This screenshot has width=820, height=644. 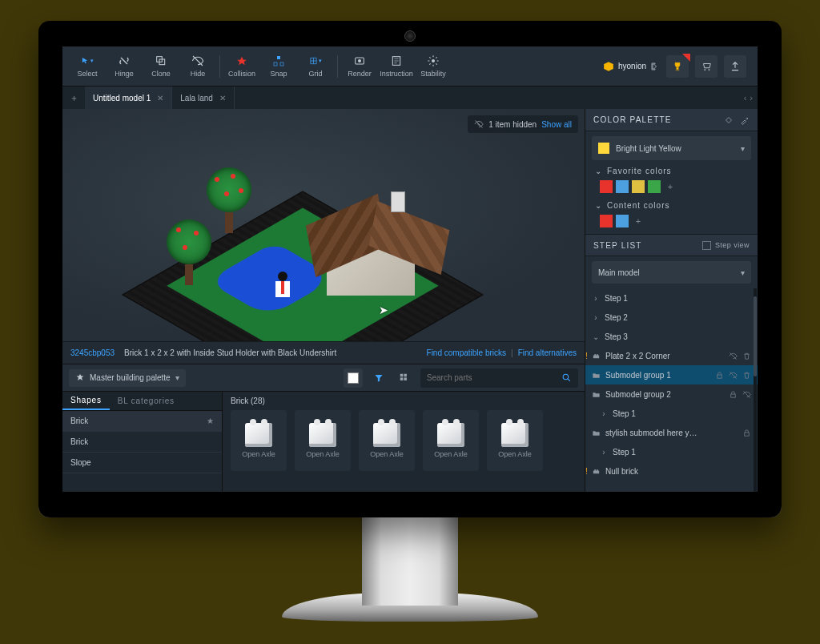 I want to click on tool-stability: Stability, so click(x=433, y=66).